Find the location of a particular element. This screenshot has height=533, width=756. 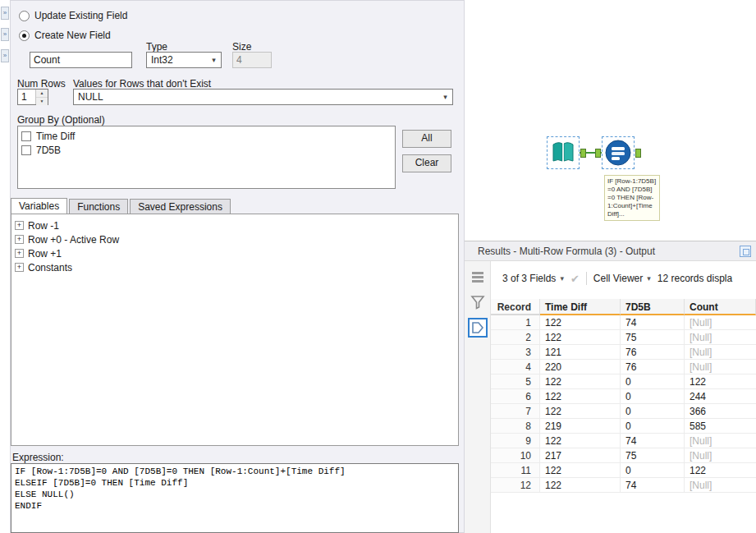

cell-viewer-label: Cell Viewer is located at coordinates (618, 278).